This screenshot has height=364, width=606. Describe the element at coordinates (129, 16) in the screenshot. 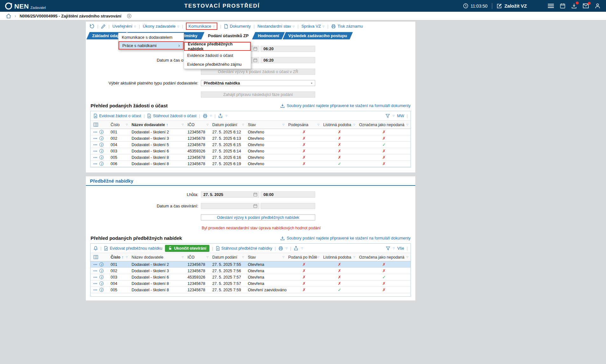

I see `close-record-icon` at that location.